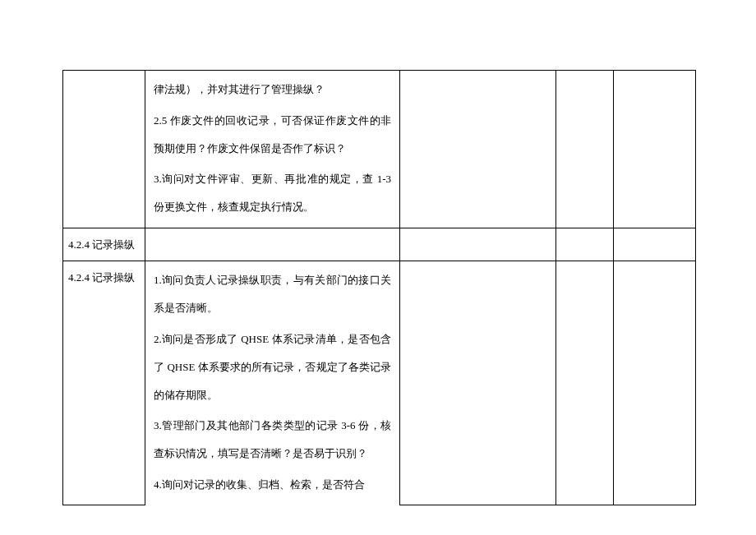 Image resolution: width=756 pixels, height=535 pixels. What do you see at coordinates (273, 193) in the screenshot?
I see `paragraph: 3.询问对文件评审、更新、再批准的规定，查 1-3 份更换文件，核查规定执行情况…` at bounding box center [273, 193].